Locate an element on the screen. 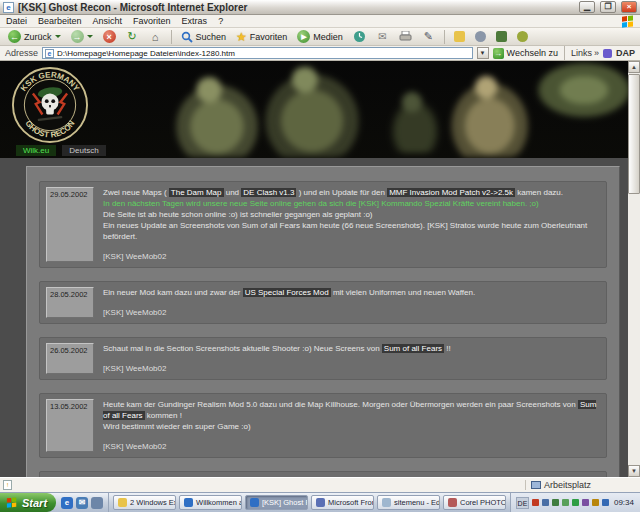 This screenshot has width=640, height=512. stop-button: × is located at coordinates (110, 36).